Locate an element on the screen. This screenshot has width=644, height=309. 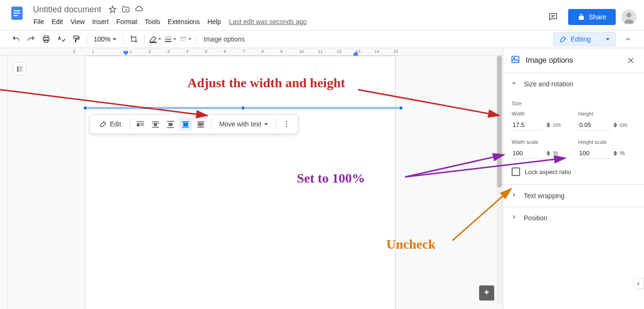
menu-edit: Edit is located at coordinates (57, 22).